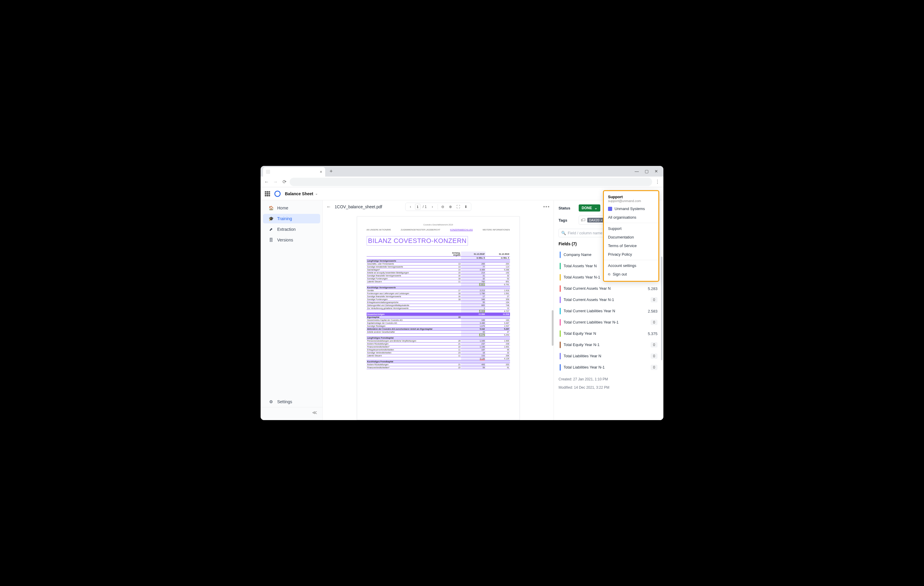  Describe the element at coordinates (292, 229) in the screenshot. I see `sidebar-item-extraction: ⬈Extraction` at that location.